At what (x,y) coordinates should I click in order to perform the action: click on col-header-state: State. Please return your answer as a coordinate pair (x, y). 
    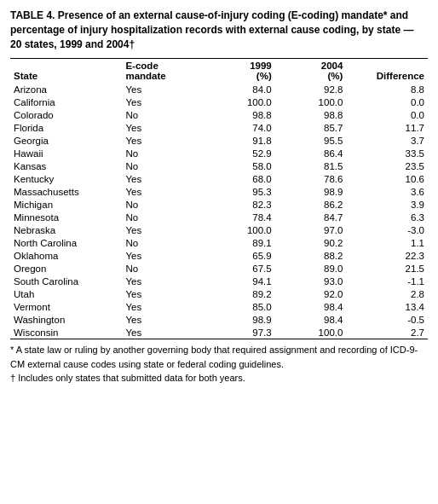
    Looking at the image, I should click on (66, 72).